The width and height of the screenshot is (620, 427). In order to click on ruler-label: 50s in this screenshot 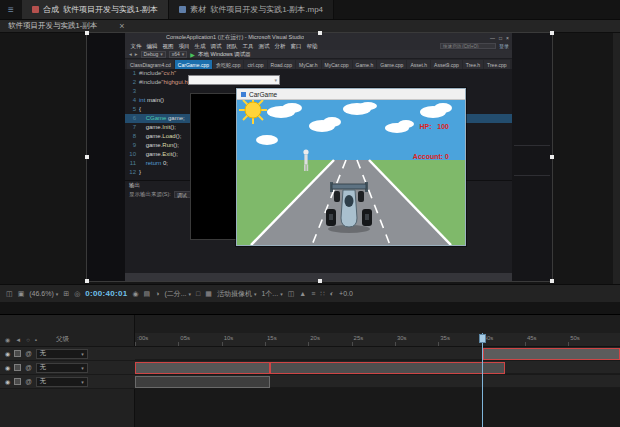, I will do `click(575, 338)`.